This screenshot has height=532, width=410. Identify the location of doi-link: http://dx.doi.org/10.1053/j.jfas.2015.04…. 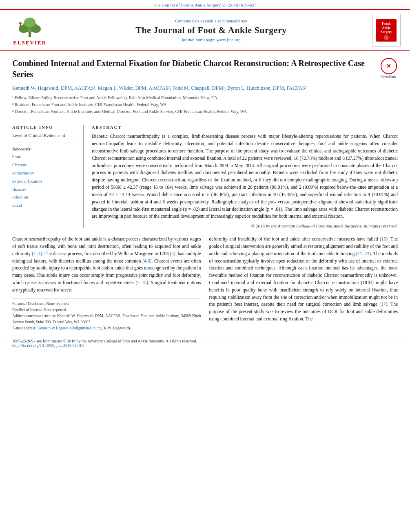
(48, 346).